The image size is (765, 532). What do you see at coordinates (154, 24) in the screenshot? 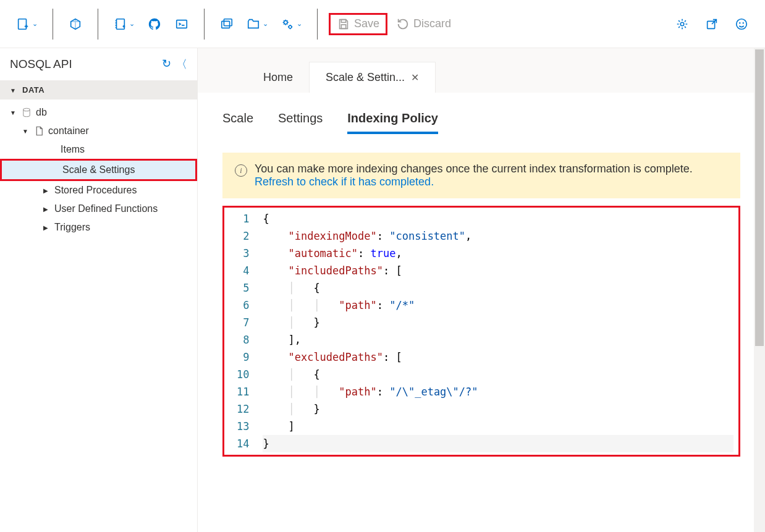
I see `github-button` at bounding box center [154, 24].